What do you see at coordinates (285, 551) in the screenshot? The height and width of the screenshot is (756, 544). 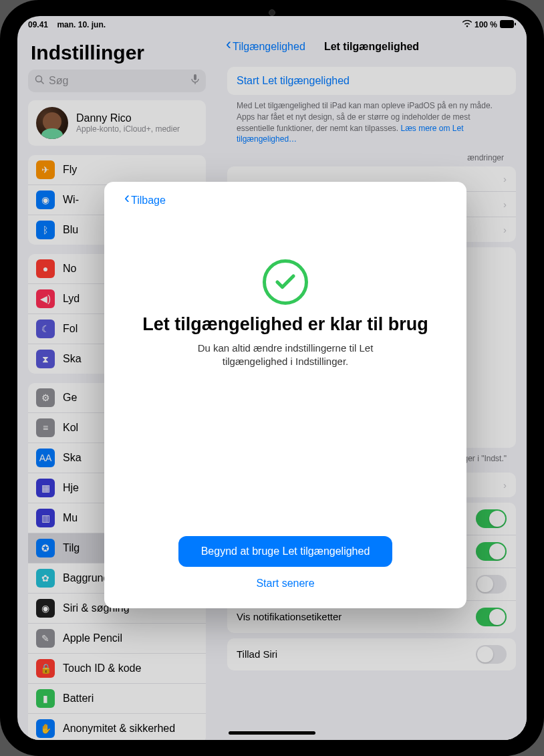 I see `begin-button: Begynd at bruge Let tilgængelighed` at bounding box center [285, 551].